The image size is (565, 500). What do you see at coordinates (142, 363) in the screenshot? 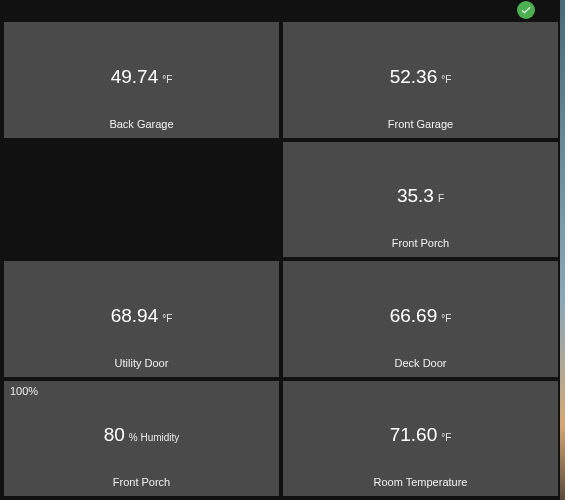
I see `sensor-label: Utility Door` at bounding box center [142, 363].